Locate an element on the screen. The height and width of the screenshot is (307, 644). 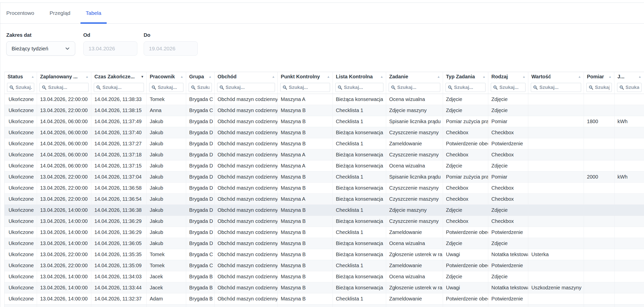
cell-value: Usterka is located at coordinates (556, 254).